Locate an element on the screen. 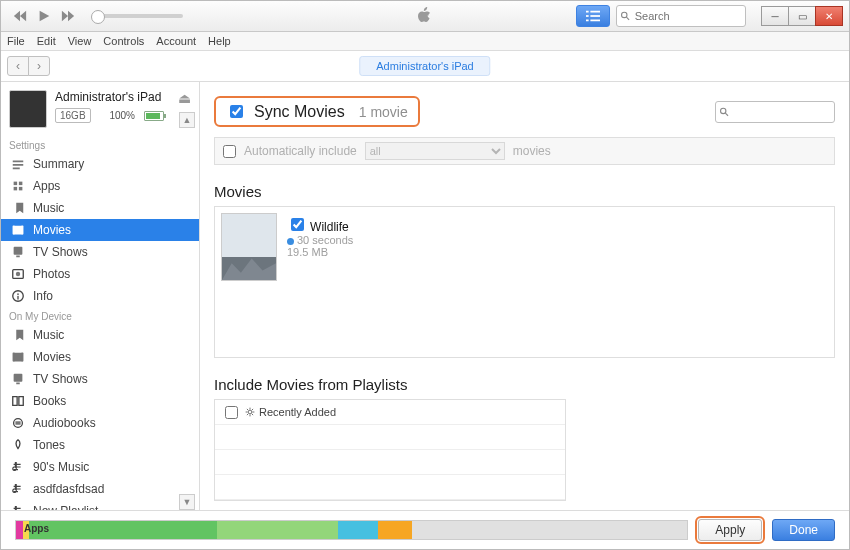 The width and height of the screenshot is (850, 550). scroll-down-button: ▼ is located at coordinates (187, 502).